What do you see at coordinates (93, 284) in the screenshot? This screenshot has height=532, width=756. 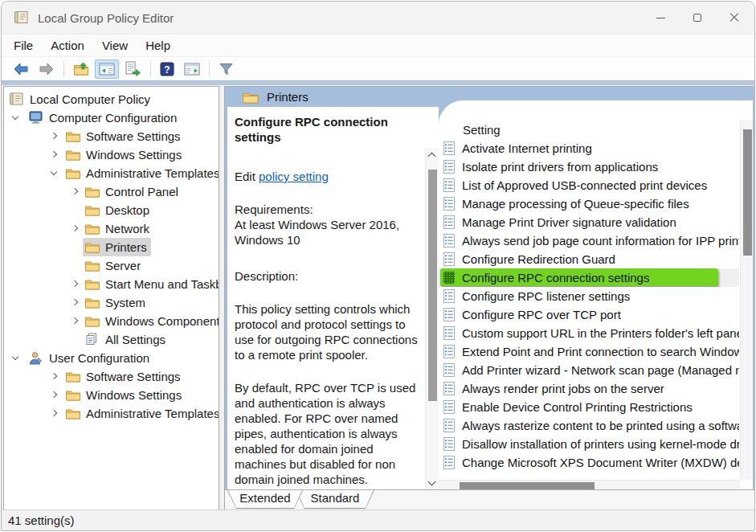 I see `folder-icon` at bounding box center [93, 284].